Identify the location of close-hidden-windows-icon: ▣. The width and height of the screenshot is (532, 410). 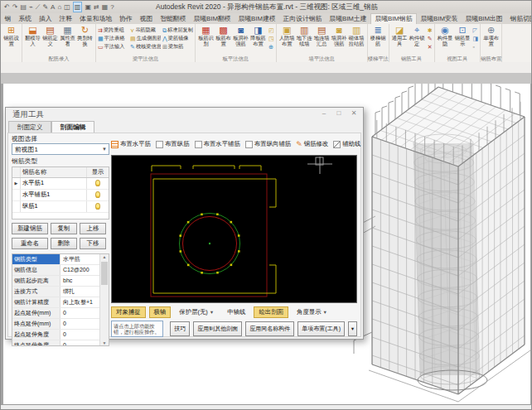
(88, 7).